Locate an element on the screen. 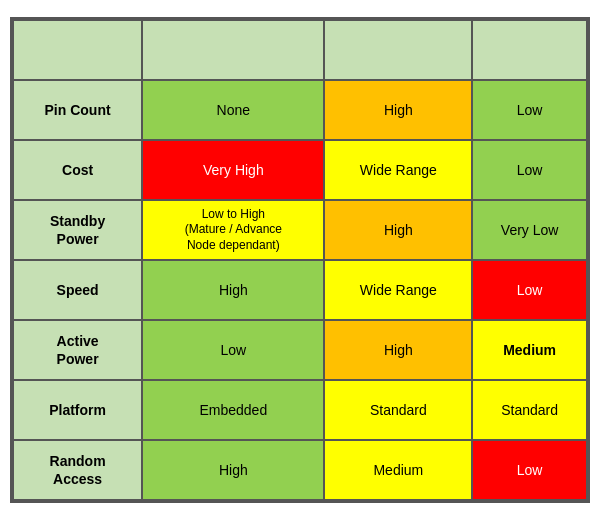  sram-cell: Low to High (Mature / Advance Node depen… is located at coordinates (233, 230).